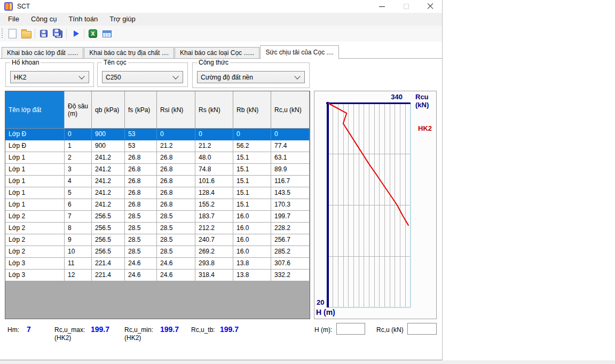  What do you see at coordinates (157, 217) in the screenshot?
I see `table-row: Lớp 27256.528.528.5183.716.0199.7` at bounding box center [157, 217].